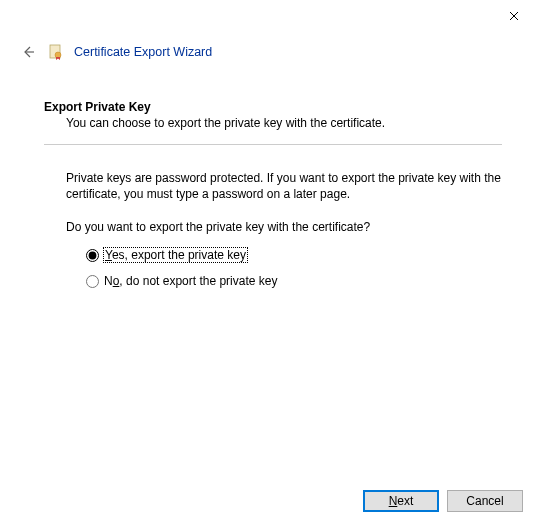  What do you see at coordinates (115, 52) in the screenshot?
I see `wizard-header: Certificate Export Wizard` at bounding box center [115, 52].